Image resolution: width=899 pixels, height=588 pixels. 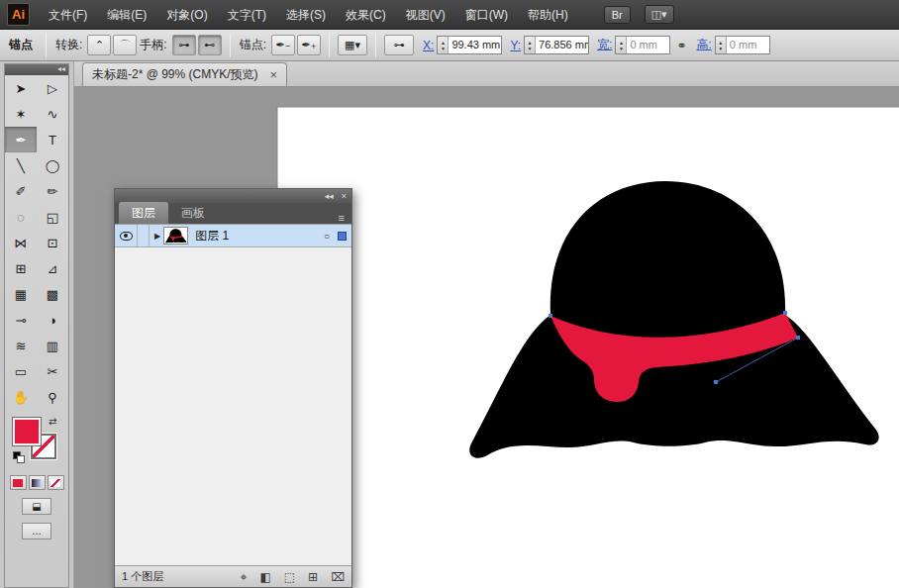 What do you see at coordinates (21, 217) in the screenshot?
I see `rotate-tool: ◌` at bounding box center [21, 217].